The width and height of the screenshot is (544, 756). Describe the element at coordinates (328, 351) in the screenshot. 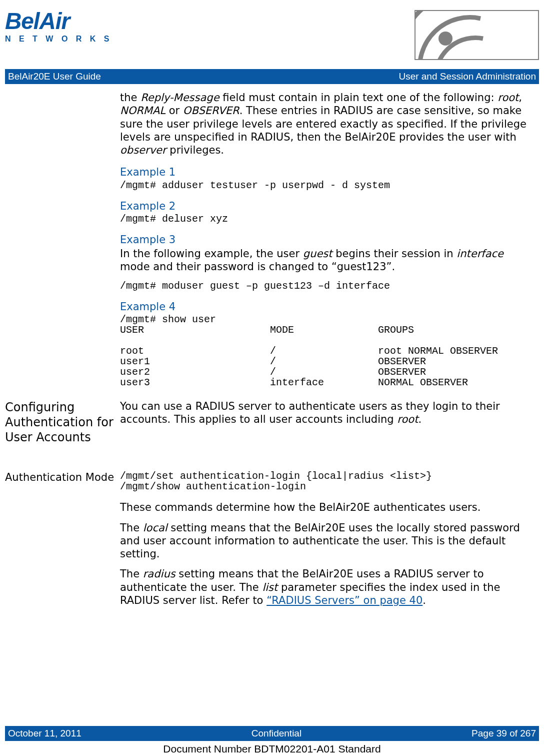

I see `example-4-block: /mgmt# show user USER MODE GROUPS root /…` at that location.